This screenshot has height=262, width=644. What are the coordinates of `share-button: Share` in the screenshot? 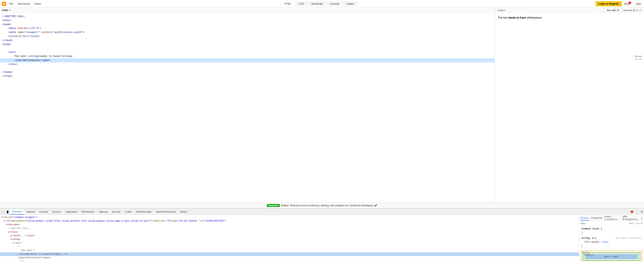 It's located at (38, 4).